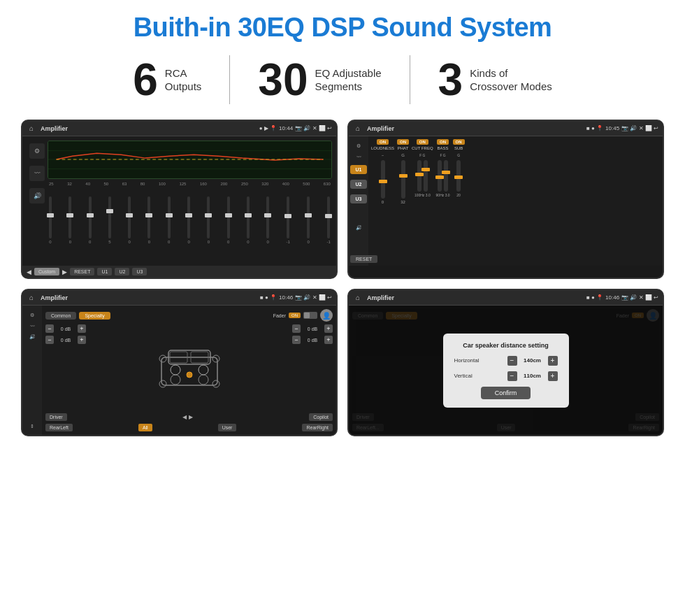 This screenshot has height=616, width=685. What do you see at coordinates (329, 329) in the screenshot?
I see `vol-fr-plus: +` at bounding box center [329, 329].